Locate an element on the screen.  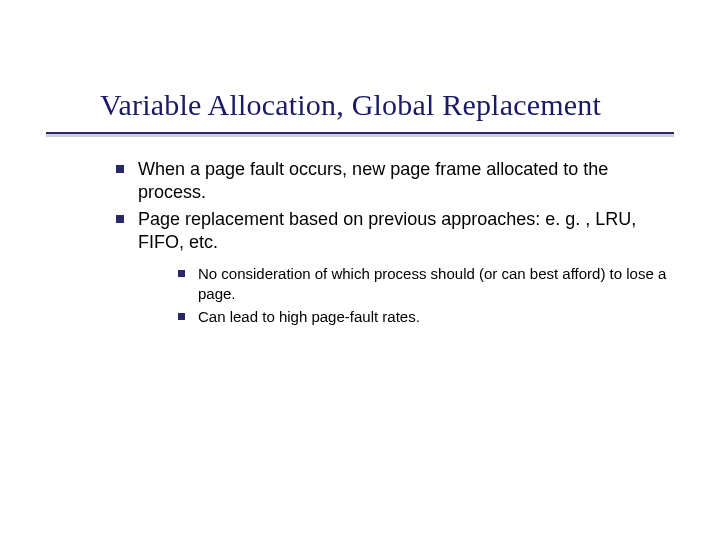
bullet-text: Can lead to high page-fault rates. is located at coordinates (309, 316).